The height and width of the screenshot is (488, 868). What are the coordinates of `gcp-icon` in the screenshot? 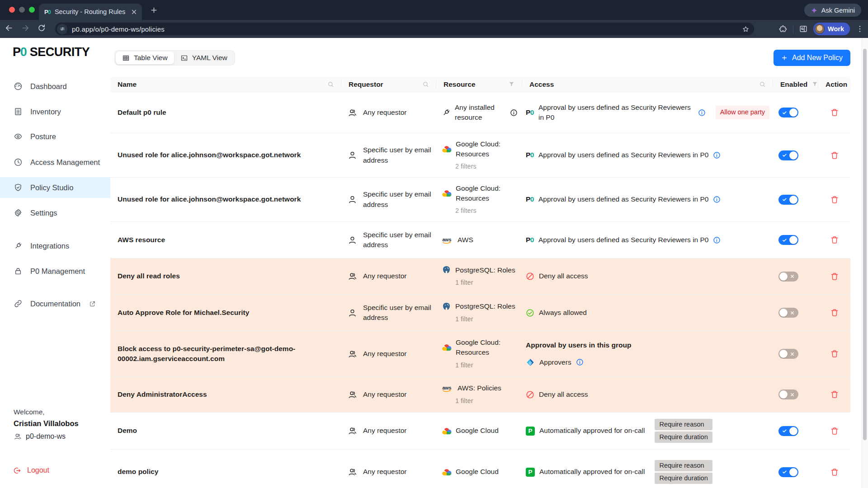 It's located at (447, 347).